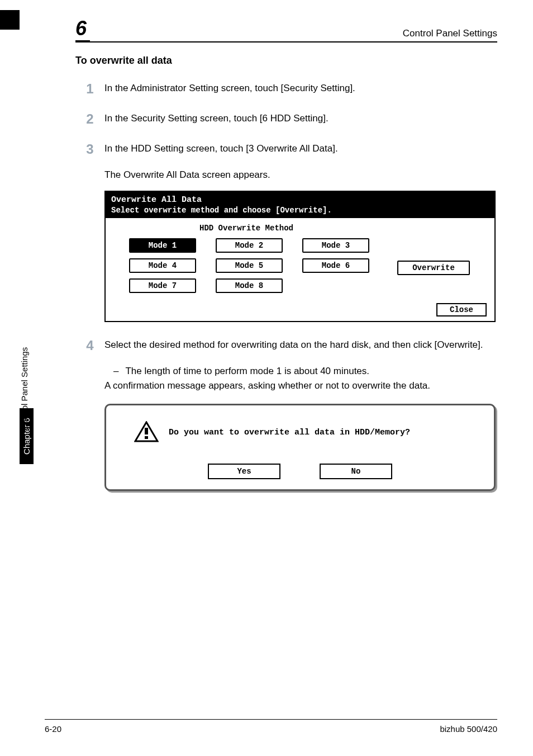 This screenshot has height=756, width=533. What do you see at coordinates (300, 199) in the screenshot?
I see `screen-title: Overwrite All Data` at bounding box center [300, 199].